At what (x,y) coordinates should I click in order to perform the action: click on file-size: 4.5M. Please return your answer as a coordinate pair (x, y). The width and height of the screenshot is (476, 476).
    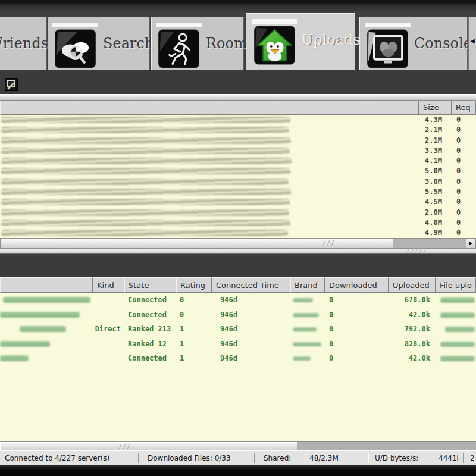
    Looking at the image, I should click on (436, 202).